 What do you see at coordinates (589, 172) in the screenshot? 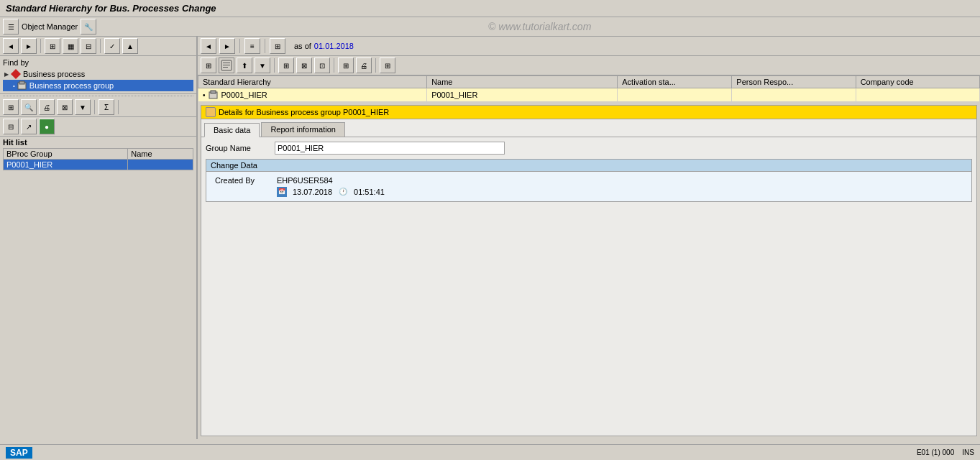
I see `tab-content-basic-data: Group Name Change Data Created By EHP6US…` at bounding box center [589, 172].